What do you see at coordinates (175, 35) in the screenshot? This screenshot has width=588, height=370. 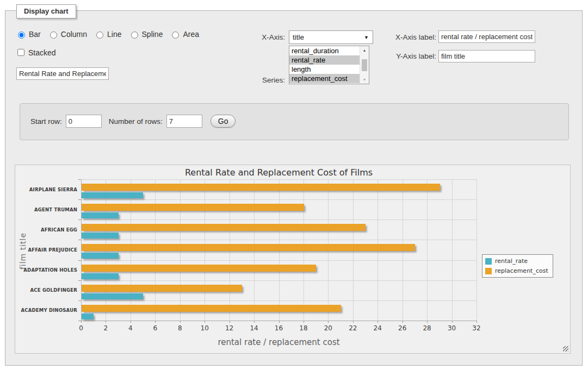 I see `chart-type-radio-area` at bounding box center [175, 35].